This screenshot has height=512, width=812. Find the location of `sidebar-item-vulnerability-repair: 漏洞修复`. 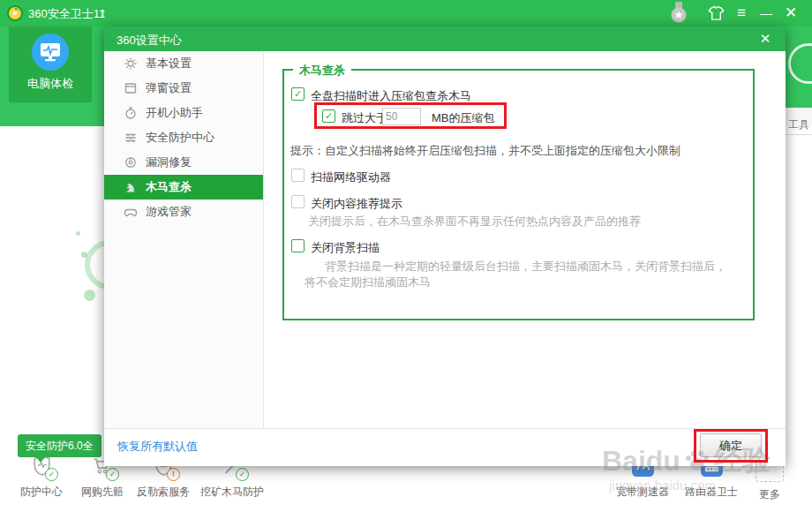

sidebar-item-vulnerability-repair: 漏洞修复 is located at coordinates (184, 162).